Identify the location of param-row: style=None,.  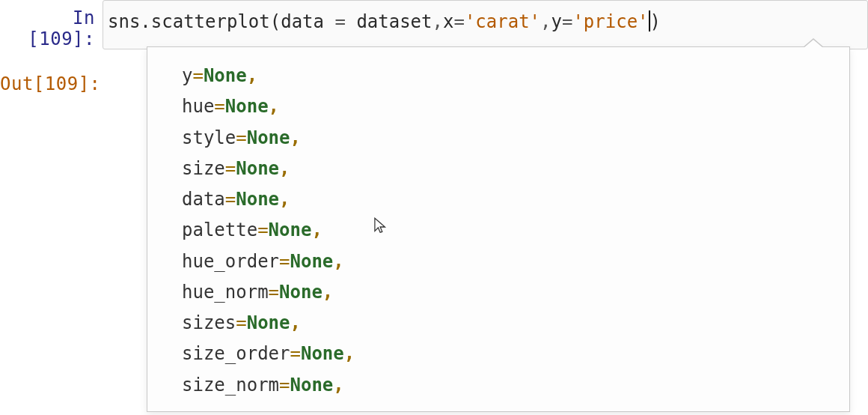
(498, 138).